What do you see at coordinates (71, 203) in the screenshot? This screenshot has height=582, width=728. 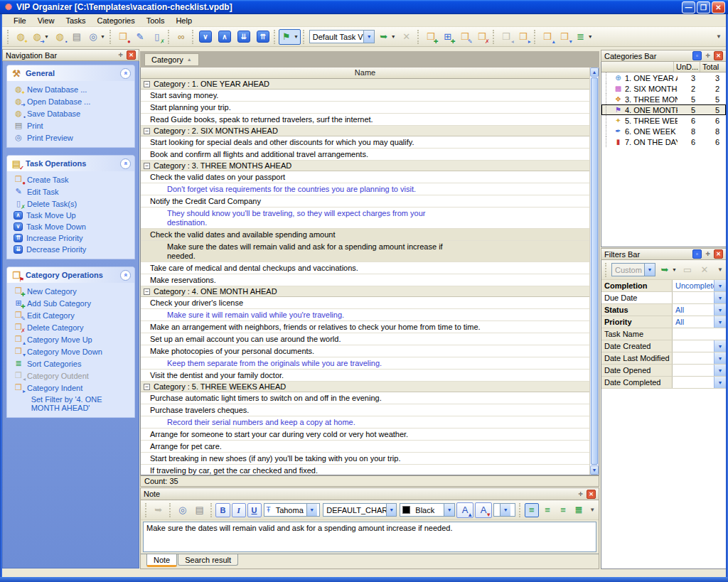 I see `nav-item-delete-task: ▯✗Delete Task(s)` at bounding box center [71, 203].